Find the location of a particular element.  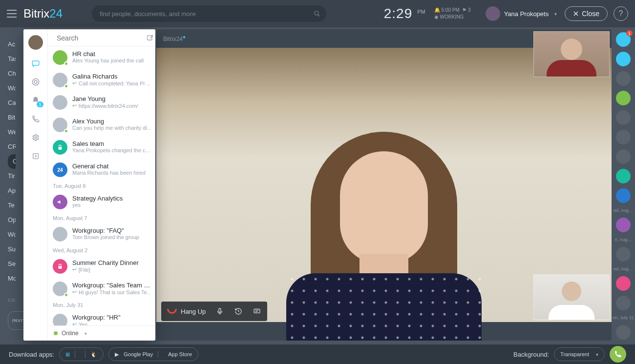

nav-item: Ch is located at coordinates (12, 74).